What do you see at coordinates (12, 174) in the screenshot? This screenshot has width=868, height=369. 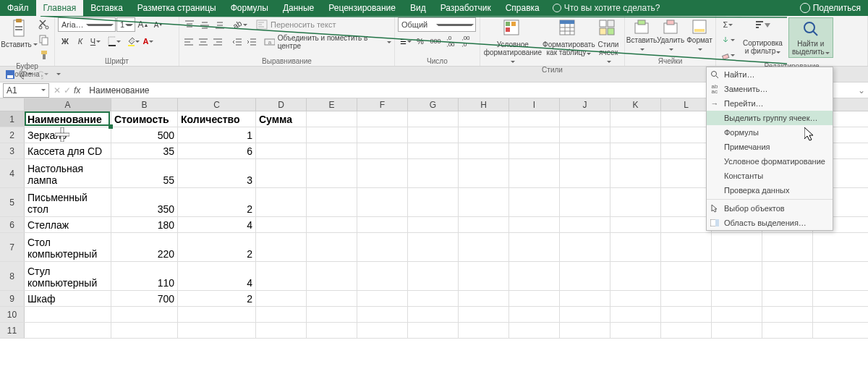 I see `row-header-4: 4` at bounding box center [12, 174].